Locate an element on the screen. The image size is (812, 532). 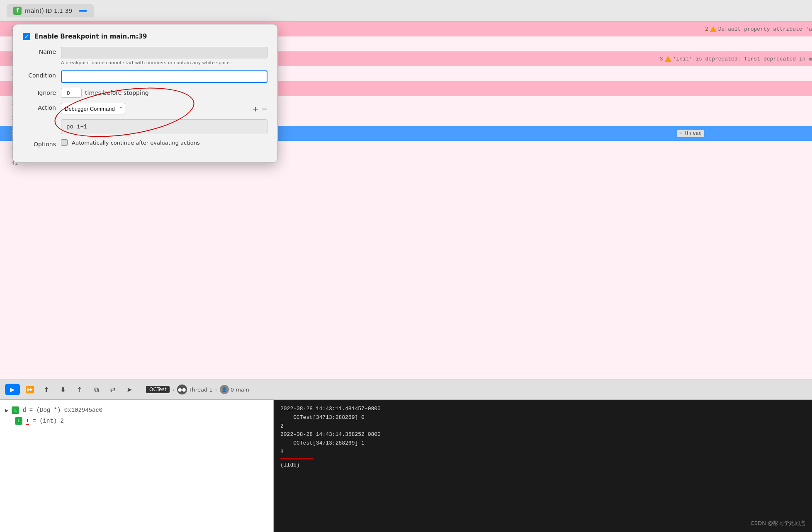
name-input is located at coordinates (164, 53).